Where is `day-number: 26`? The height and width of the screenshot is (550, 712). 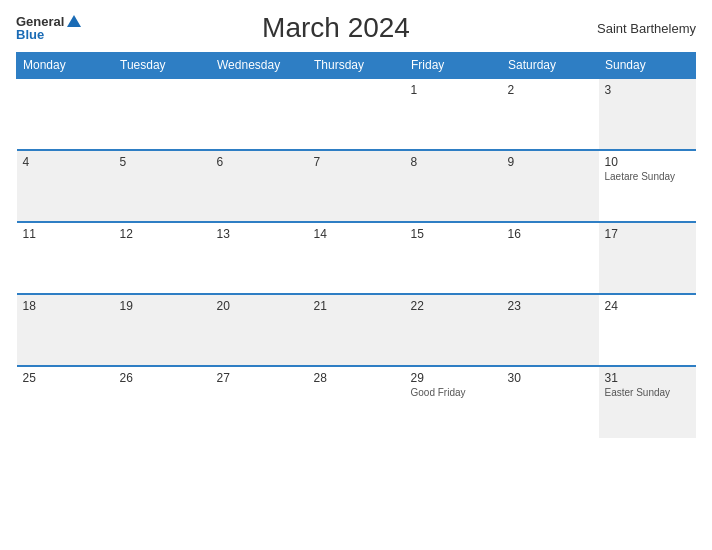 day-number: 26 is located at coordinates (162, 378).